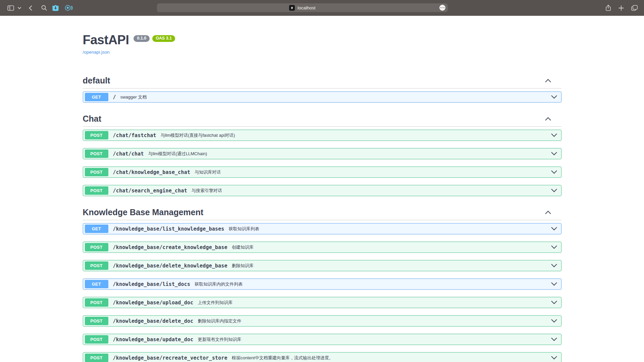 The height and width of the screenshot is (362, 644). What do you see at coordinates (219, 284) in the screenshot?
I see `endpoint-description: 获取知识库内的文件列表` at bounding box center [219, 284].